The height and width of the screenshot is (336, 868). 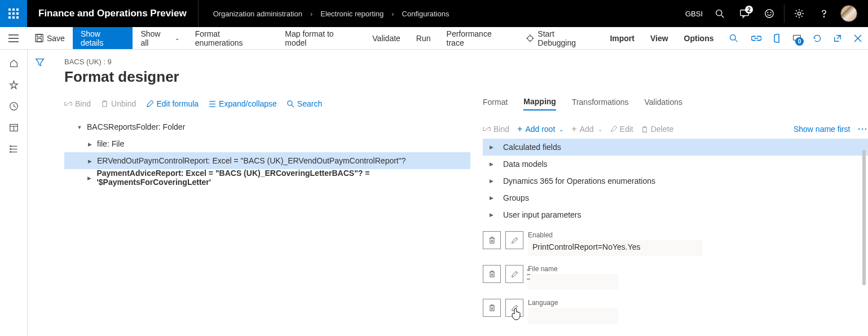 I want to click on run-button: Run, so click(x=424, y=38).